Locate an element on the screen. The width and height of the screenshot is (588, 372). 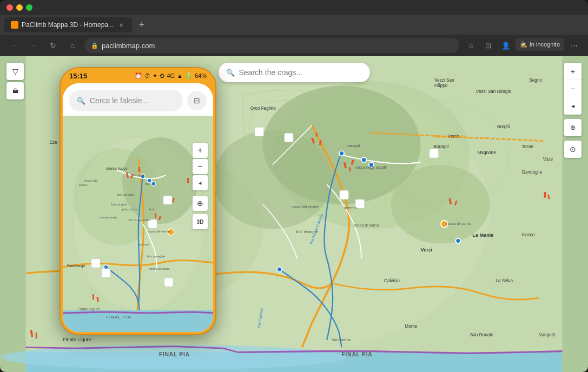
svg-text: Via Aurelia is located at coordinates (341, 340).